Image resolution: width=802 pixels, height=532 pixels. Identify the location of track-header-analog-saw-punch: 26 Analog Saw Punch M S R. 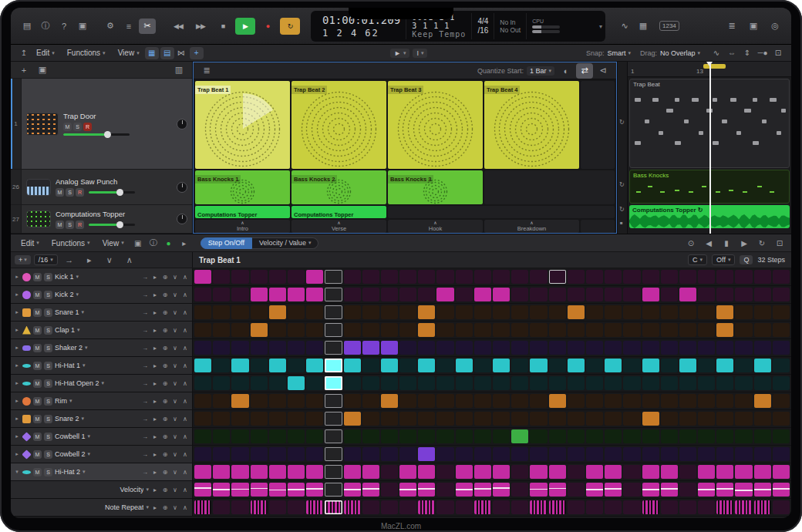
(102, 187).